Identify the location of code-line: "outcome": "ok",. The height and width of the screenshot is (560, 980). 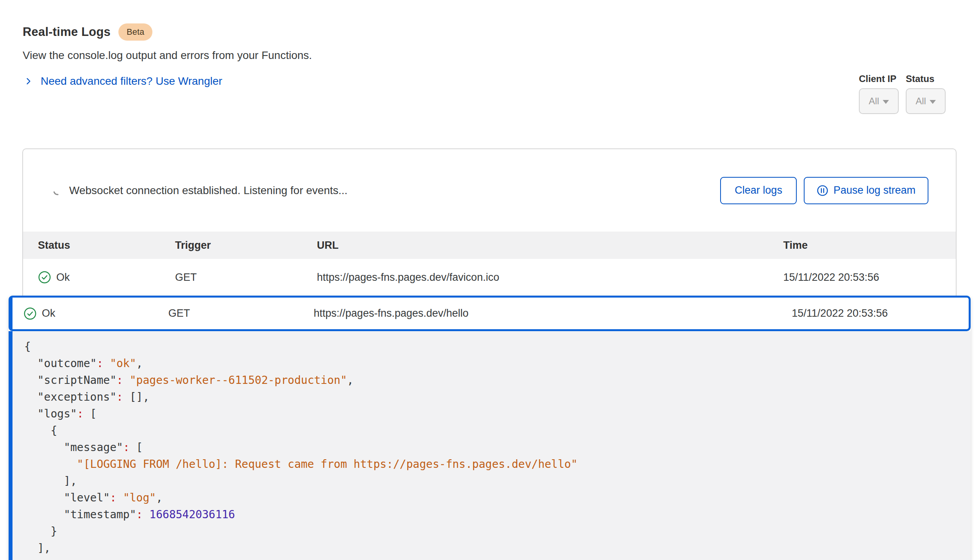
(492, 363).